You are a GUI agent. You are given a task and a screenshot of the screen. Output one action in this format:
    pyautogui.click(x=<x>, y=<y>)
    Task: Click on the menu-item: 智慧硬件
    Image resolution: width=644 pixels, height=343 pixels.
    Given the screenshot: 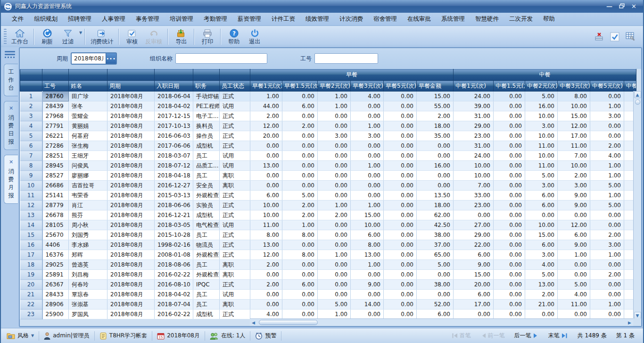 What is the action you would take?
    pyautogui.click(x=487, y=19)
    